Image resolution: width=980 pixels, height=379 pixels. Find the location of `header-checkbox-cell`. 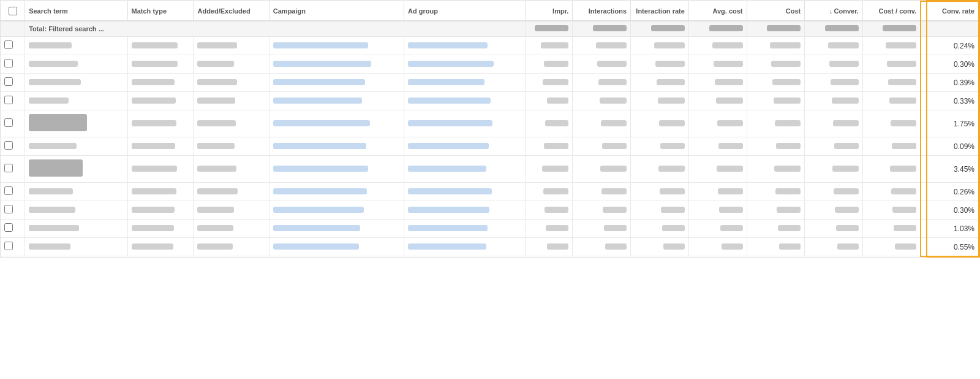

header-checkbox-cell is located at coordinates (13, 11).